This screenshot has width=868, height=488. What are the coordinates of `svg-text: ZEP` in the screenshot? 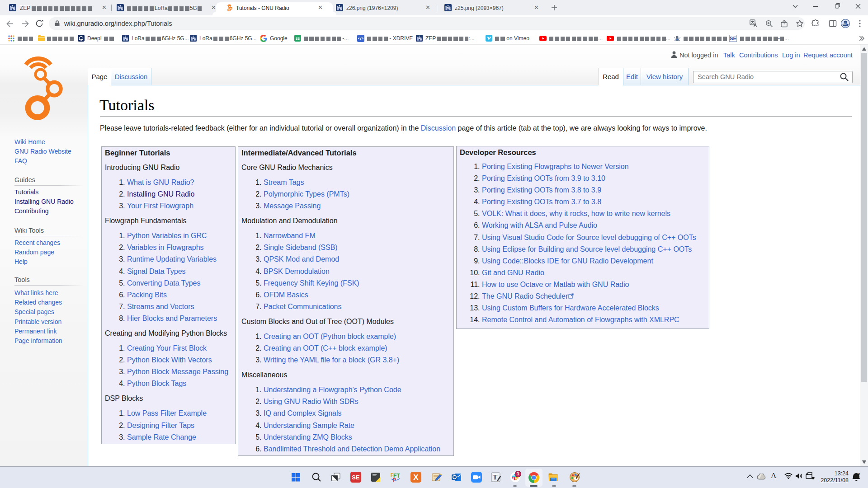 It's located at (845, 23).